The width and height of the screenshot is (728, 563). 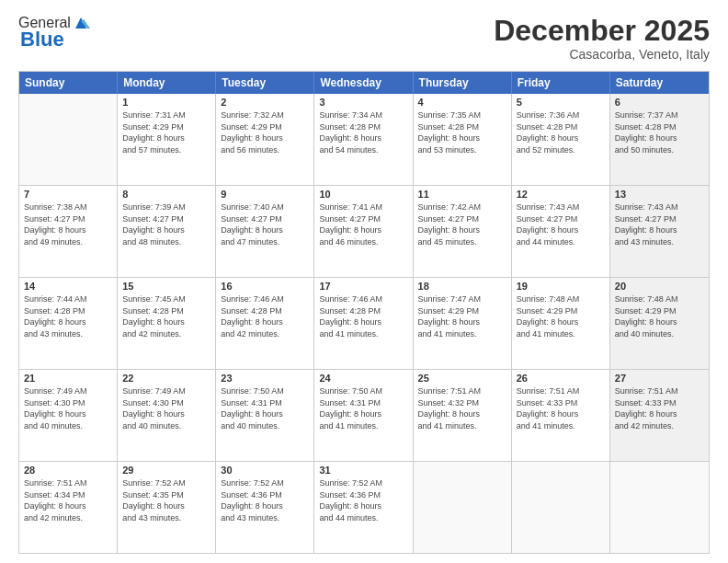 What do you see at coordinates (660, 83) in the screenshot?
I see `weekday-header-saturday: Saturday` at bounding box center [660, 83].